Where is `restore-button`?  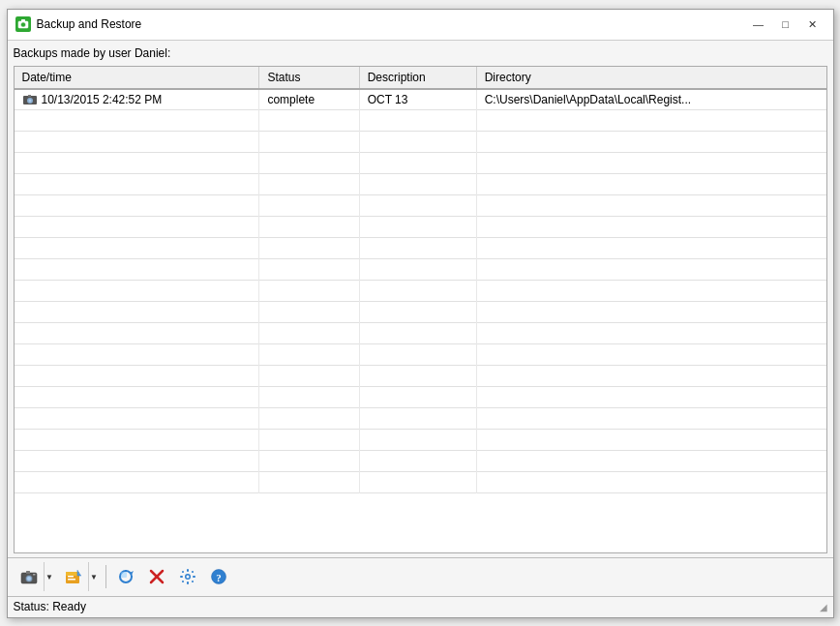 restore-button is located at coordinates (74, 577).